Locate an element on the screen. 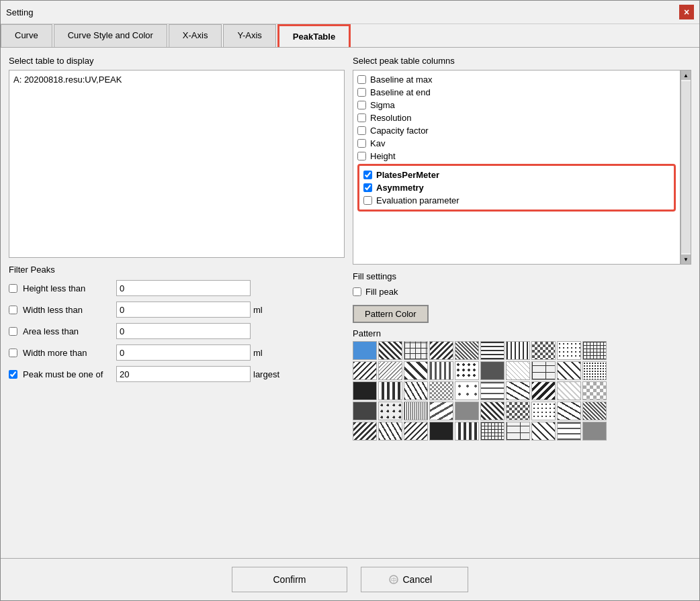 This screenshot has height=601, width=700. tab-peak-table: PeakTable is located at coordinates (314, 36).